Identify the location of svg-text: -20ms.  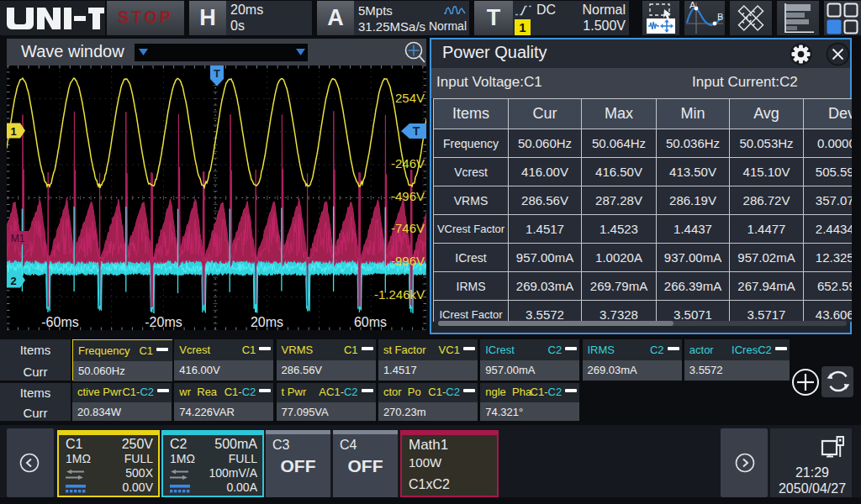
(163, 323).